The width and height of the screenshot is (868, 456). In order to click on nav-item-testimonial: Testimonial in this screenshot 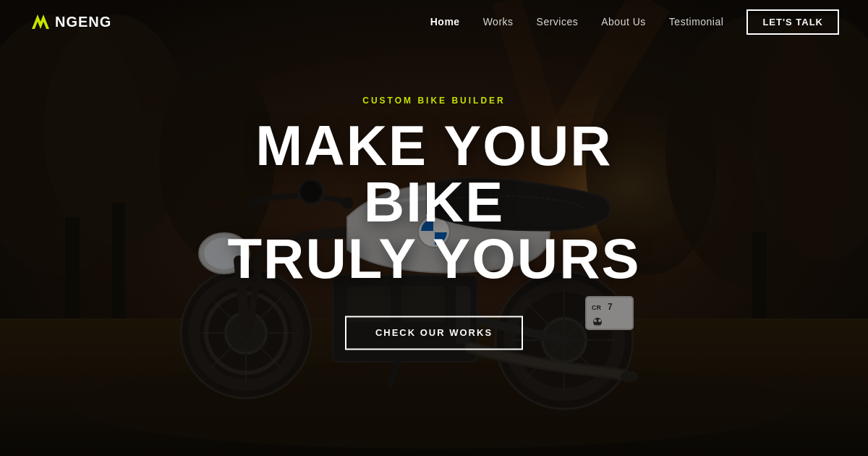, I will do `click(697, 22)`.